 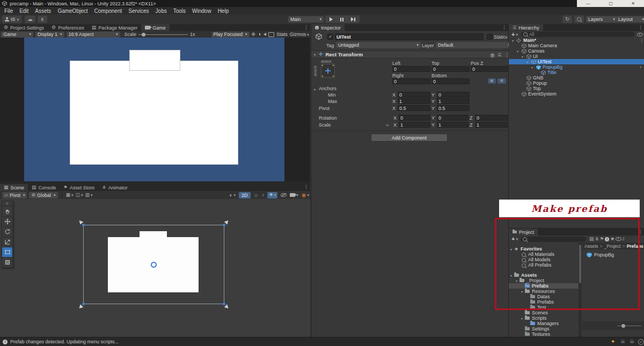 What do you see at coordinates (163, 34) in the screenshot?
I see `scale-slider` at bounding box center [163, 34].